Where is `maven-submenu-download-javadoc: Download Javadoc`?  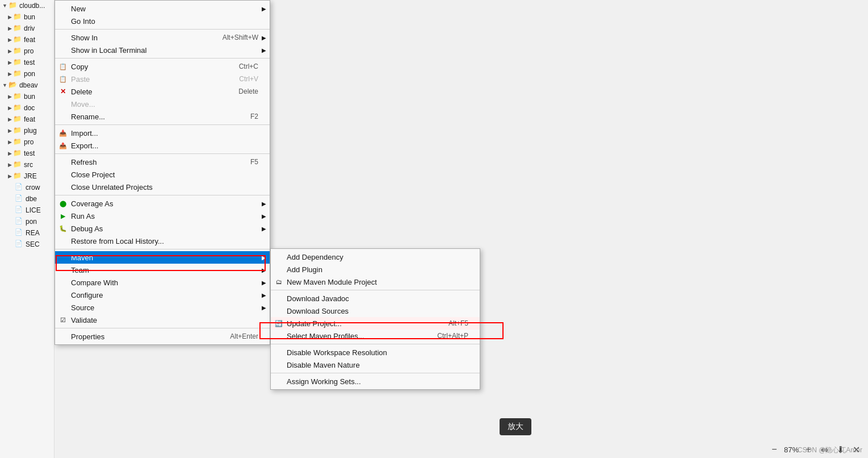
maven-submenu-download-javadoc: Download Javadoc is located at coordinates (375, 298).